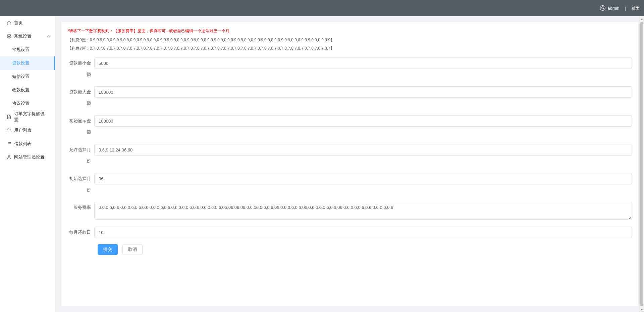 Image resolution: width=644 pixels, height=312 pixels. What do you see at coordinates (21, 77) in the screenshot?
I see `sidebar-item-label: 短信设置` at bounding box center [21, 77].